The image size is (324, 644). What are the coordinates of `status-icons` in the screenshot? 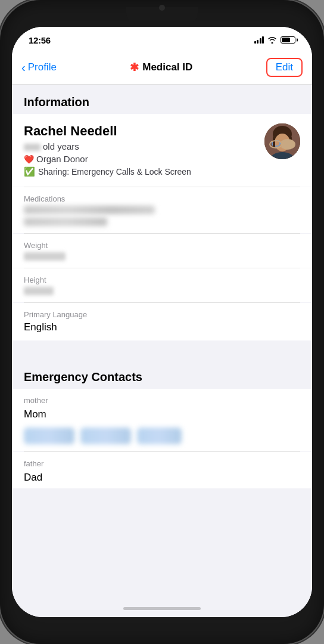 It's located at (275, 40).